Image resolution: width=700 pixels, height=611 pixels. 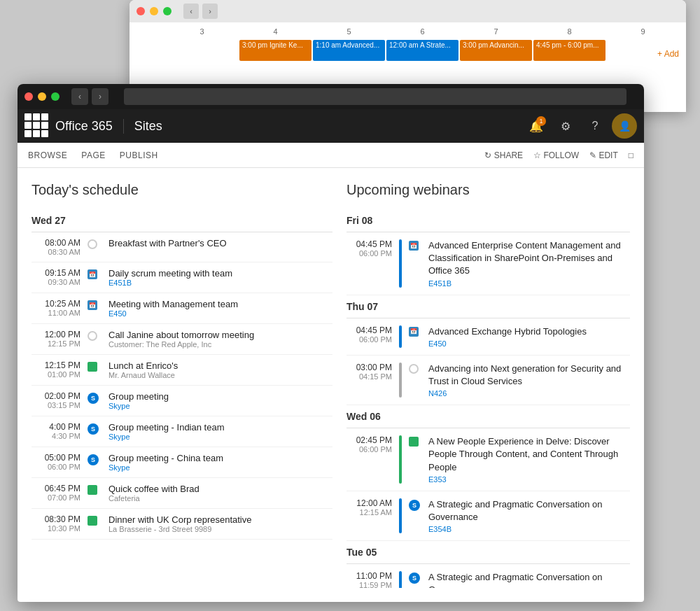 What do you see at coordinates (56, 365) in the screenshot?
I see `time-start: 12:15 PM` at bounding box center [56, 365].